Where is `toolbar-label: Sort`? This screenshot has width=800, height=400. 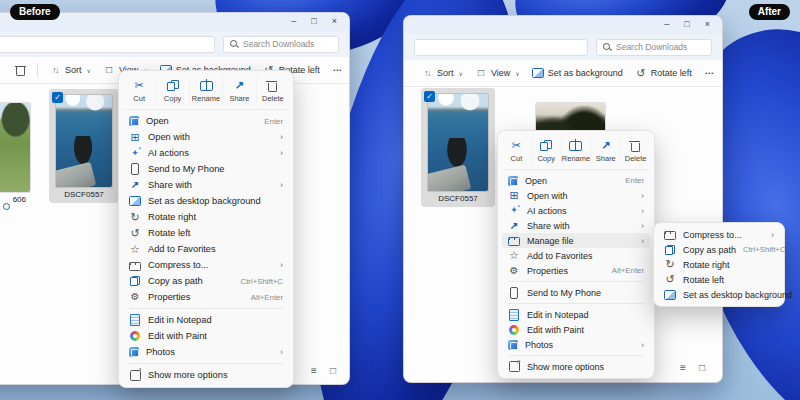 toolbar-label: Sort is located at coordinates (446, 73).